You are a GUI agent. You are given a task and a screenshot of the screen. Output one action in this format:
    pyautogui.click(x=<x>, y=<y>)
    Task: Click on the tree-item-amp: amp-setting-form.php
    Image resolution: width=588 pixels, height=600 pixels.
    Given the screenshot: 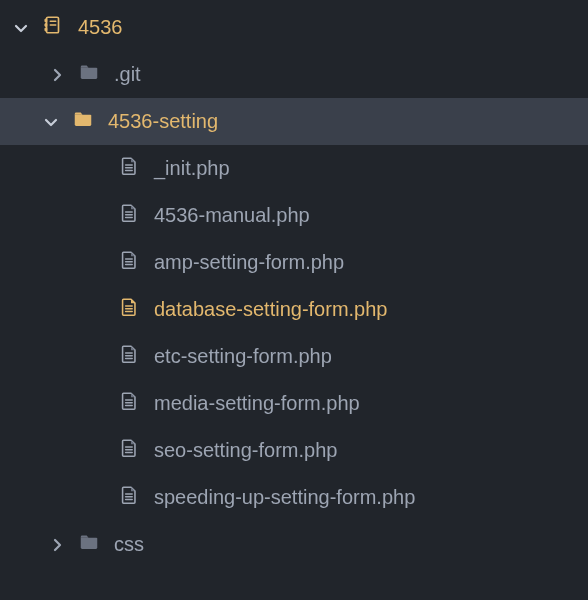 What is the action you would take?
    pyautogui.click(x=294, y=262)
    